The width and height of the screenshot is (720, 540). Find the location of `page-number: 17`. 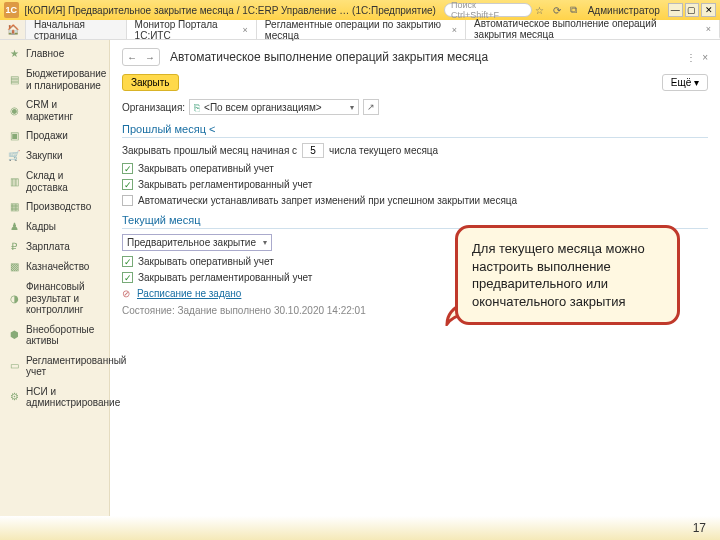

page-number: 17 is located at coordinates (700, 528).